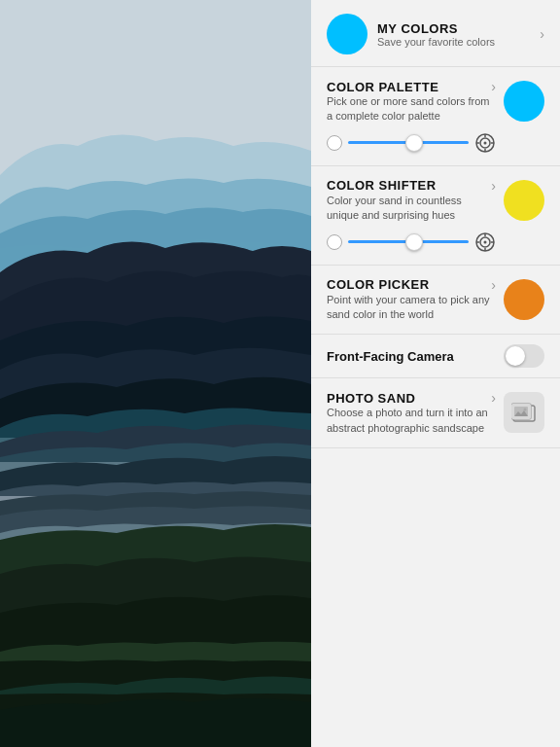 Image resolution: width=560 pixels, height=747 pixels. Describe the element at coordinates (408, 241) in the screenshot. I see `color-shifter-slider-track` at that location.